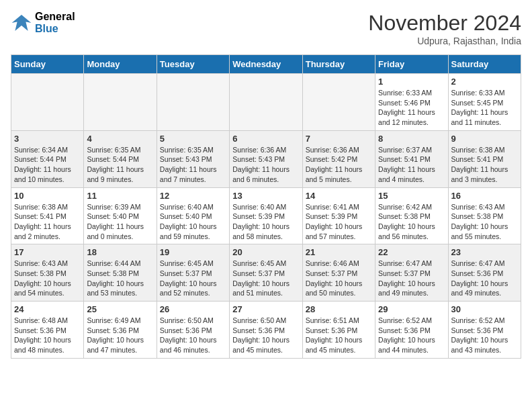  Describe the element at coordinates (193, 253) in the screenshot. I see `day-number: 19` at that location.